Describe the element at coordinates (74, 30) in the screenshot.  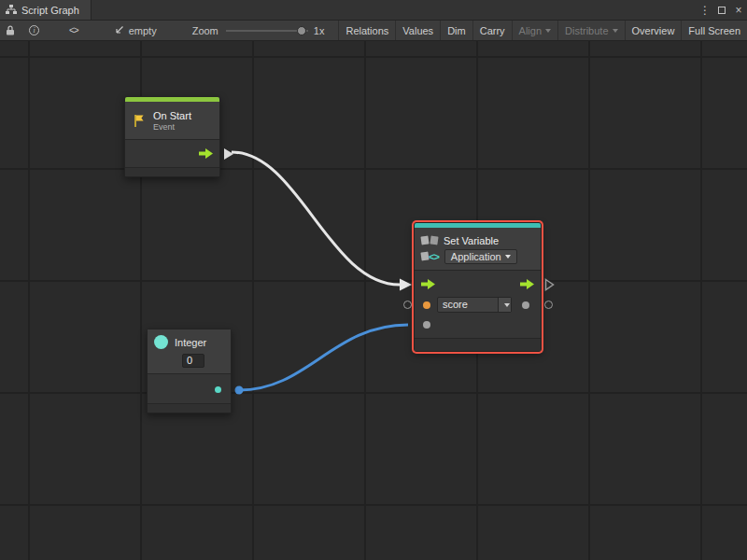
I see `code-icon: <>` at that location.